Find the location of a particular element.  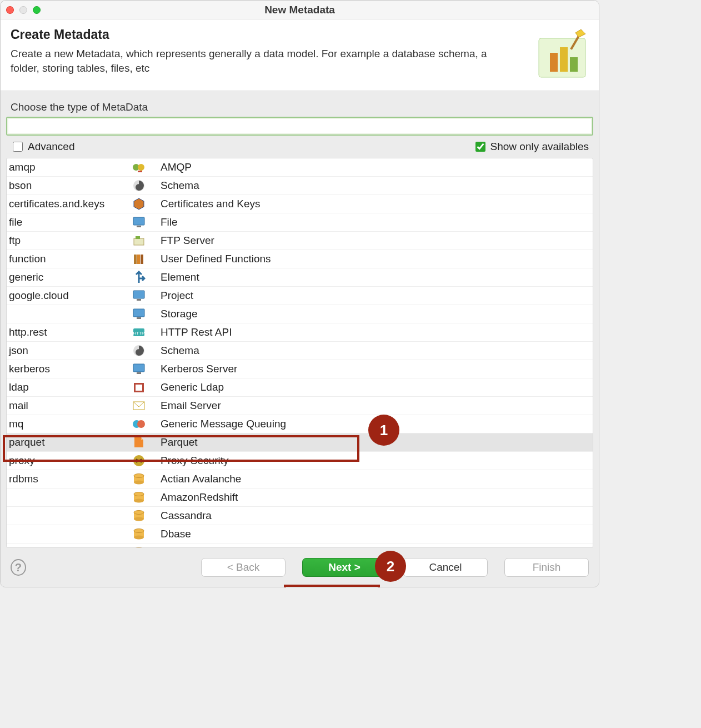

metadata-type-row: genericElement is located at coordinates (300, 278).